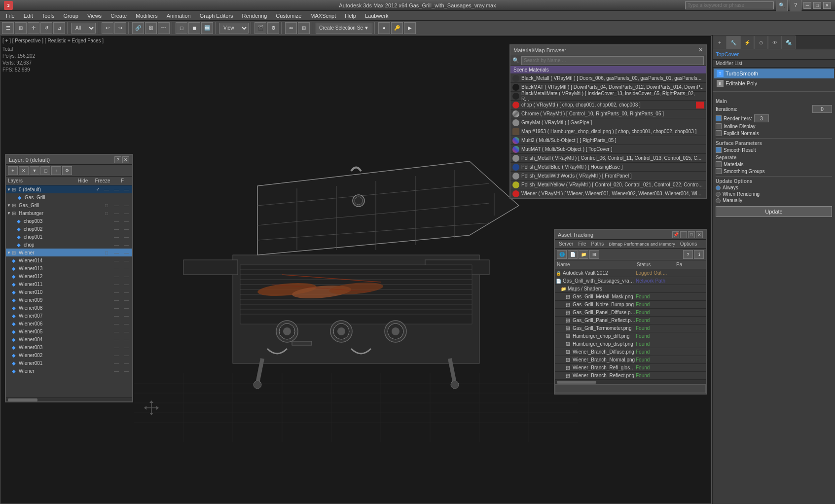 The width and height of the screenshot is (835, 504). I want to click on layers-content: ▼ ⊞ 0 (default) ✓ — — — ▶ ◆ Gas_Grill — …, so click(69, 291).